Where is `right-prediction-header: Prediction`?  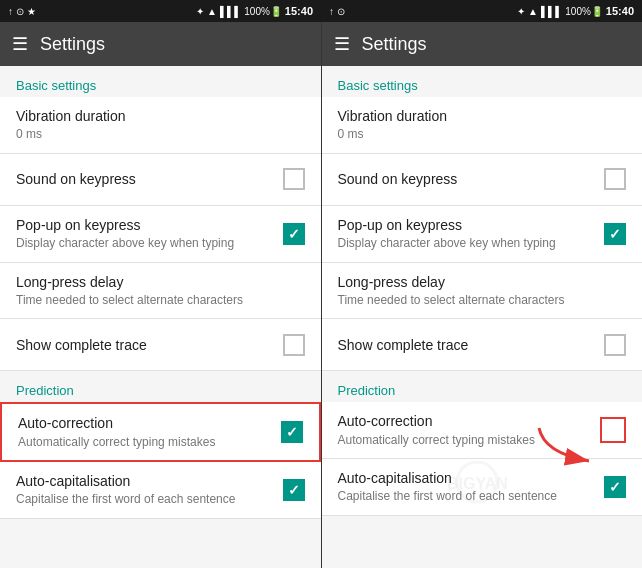
right-prediction-header: Prediction is located at coordinates (482, 386).